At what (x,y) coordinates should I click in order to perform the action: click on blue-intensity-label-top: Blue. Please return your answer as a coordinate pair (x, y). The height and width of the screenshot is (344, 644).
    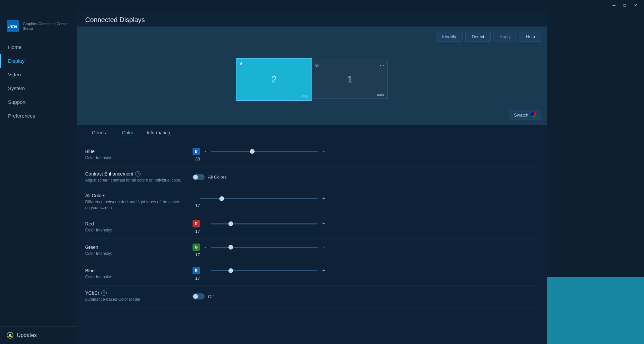
    Looking at the image, I should click on (139, 151).